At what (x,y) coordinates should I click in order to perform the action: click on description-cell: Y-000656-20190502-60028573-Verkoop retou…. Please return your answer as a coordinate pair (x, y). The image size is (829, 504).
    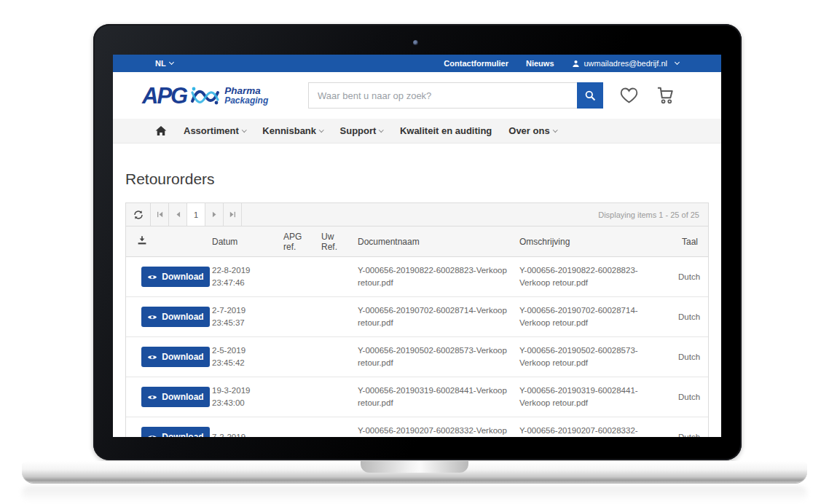
    Looking at the image, I should click on (594, 357).